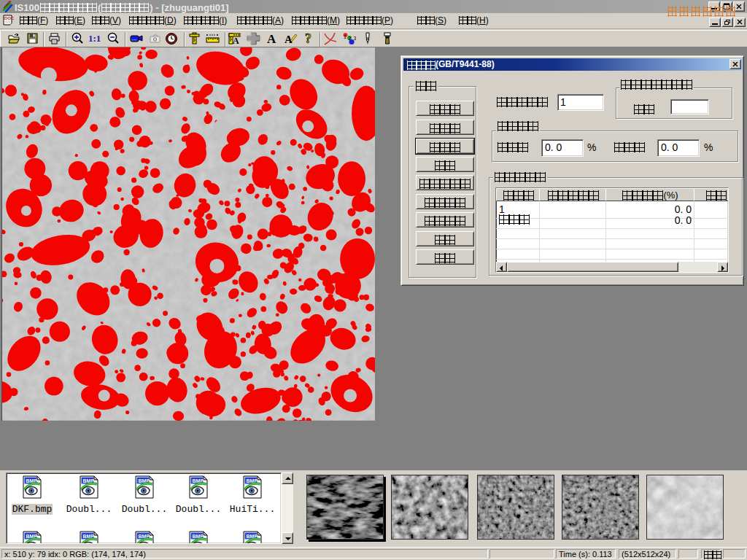  I want to click on svg-text: DOC, so click(9, 18).